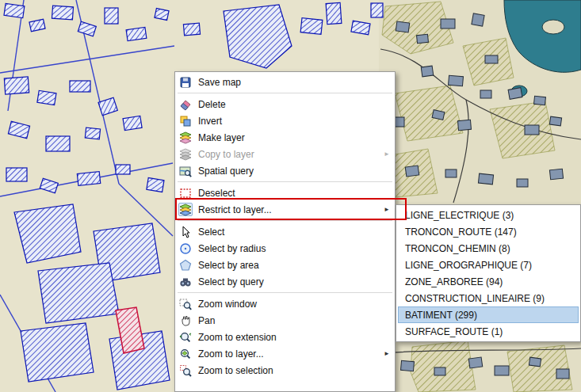  I want to click on menu-item-select-by-area: Select by area, so click(285, 265).